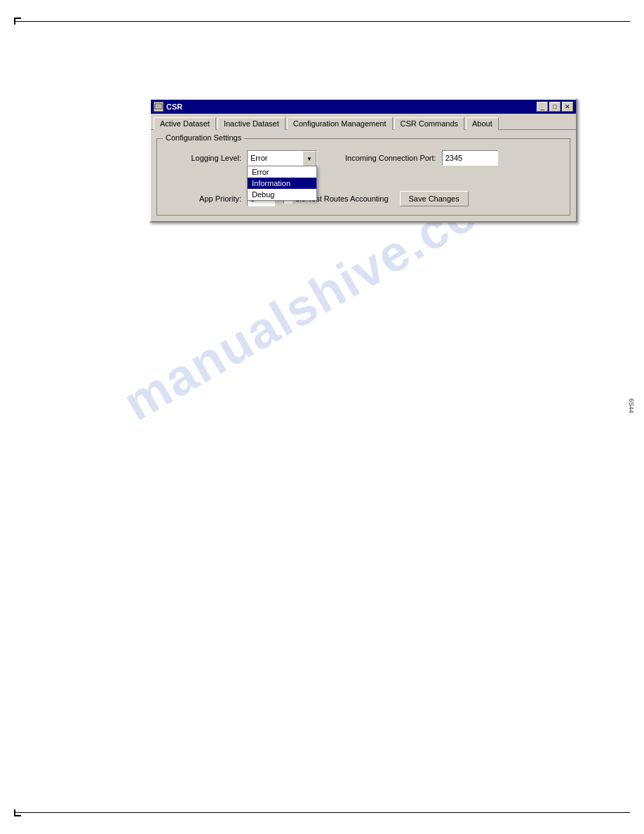 The width and height of the screenshot is (644, 834). Describe the element at coordinates (282, 158) in the screenshot. I see `logging-level-value: Error` at that location.